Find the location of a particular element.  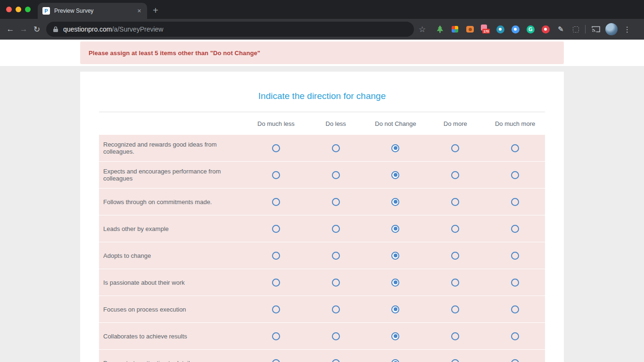

address-bar: questionpro.com/a/SurveyPreview is located at coordinates (230, 29).